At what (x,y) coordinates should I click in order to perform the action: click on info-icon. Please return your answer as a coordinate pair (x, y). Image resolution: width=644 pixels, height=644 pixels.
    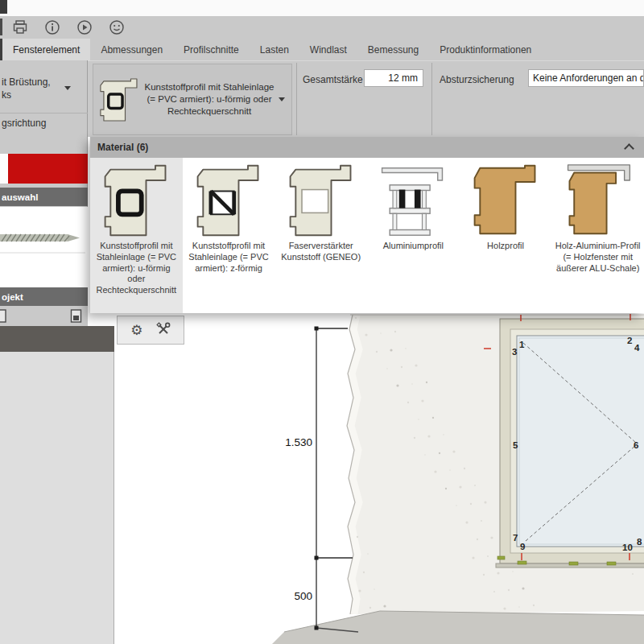
    Looking at the image, I should click on (52, 27).